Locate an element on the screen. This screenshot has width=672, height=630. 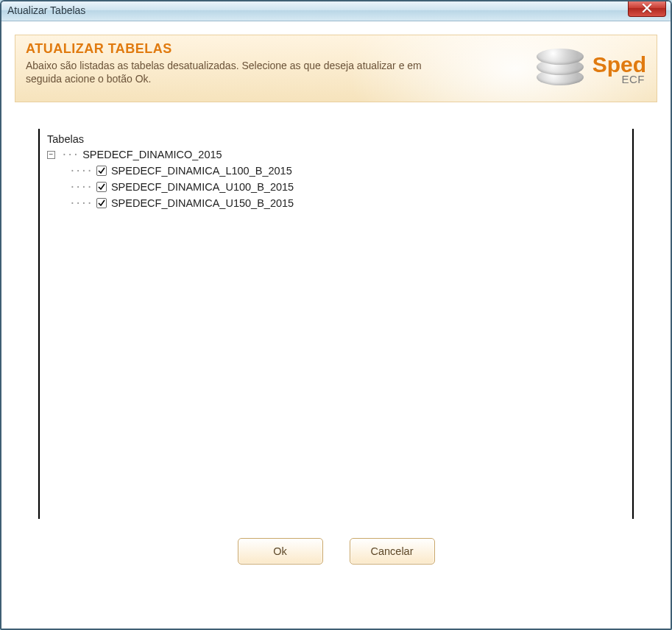
header-banner: ATUALIZAR TABELAS Abaixo são listadas as… is located at coordinates (336, 68).